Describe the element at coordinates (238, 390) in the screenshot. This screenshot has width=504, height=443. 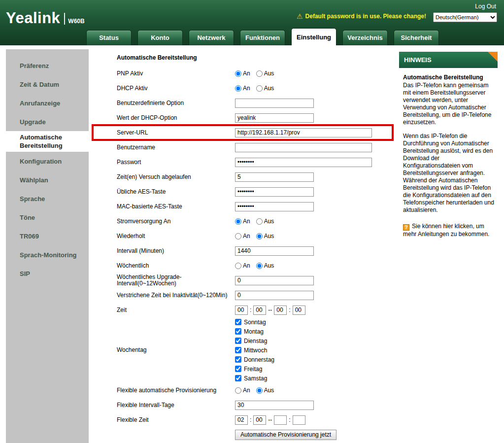
I see `flexible-automatische-provisionierung-radio-input-an` at that location.